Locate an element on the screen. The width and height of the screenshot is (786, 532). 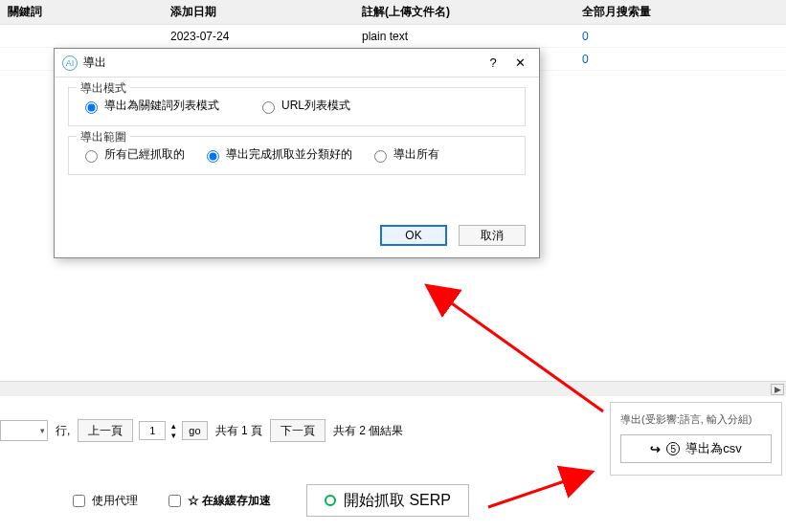
pager: ▾ 行, 上一頁 ▴▾ go 共有 1 頁 下一頁 共有 2 個結果 is located at coordinates (203, 431).